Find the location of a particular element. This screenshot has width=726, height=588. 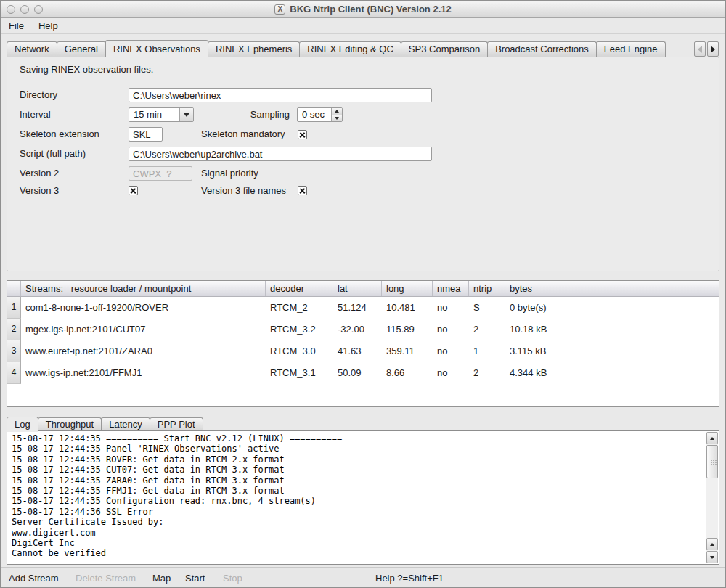

cell-lat: 51.124 is located at coordinates (357, 308).